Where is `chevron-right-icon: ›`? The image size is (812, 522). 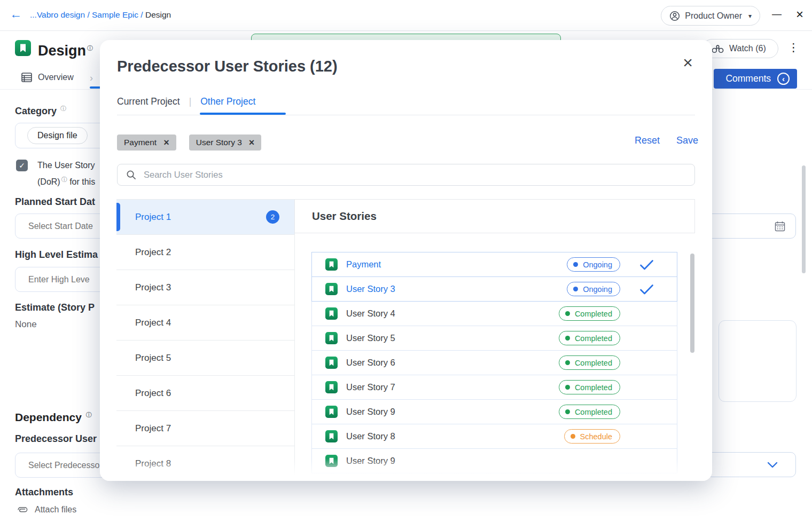 chevron-right-icon: › is located at coordinates (91, 78).